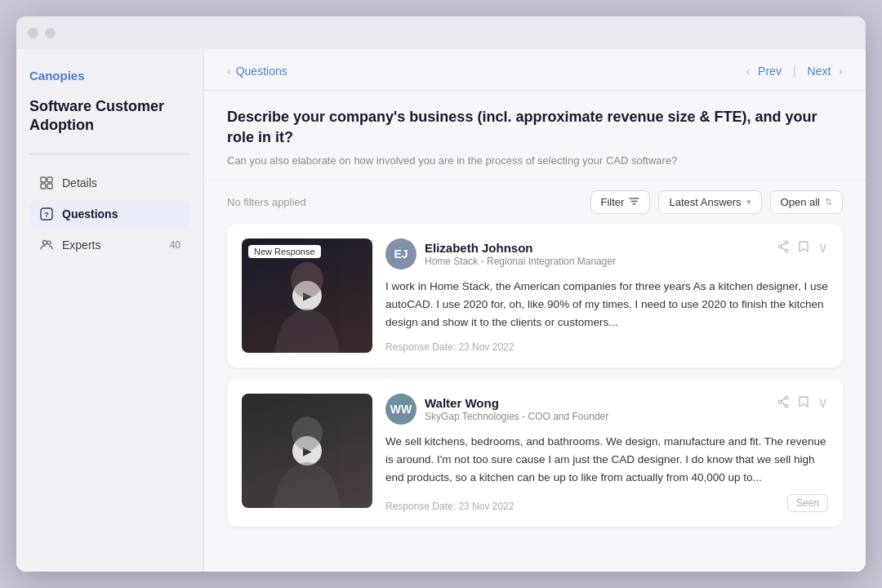 The width and height of the screenshot is (882, 588). I want to click on people-icon, so click(47, 245).